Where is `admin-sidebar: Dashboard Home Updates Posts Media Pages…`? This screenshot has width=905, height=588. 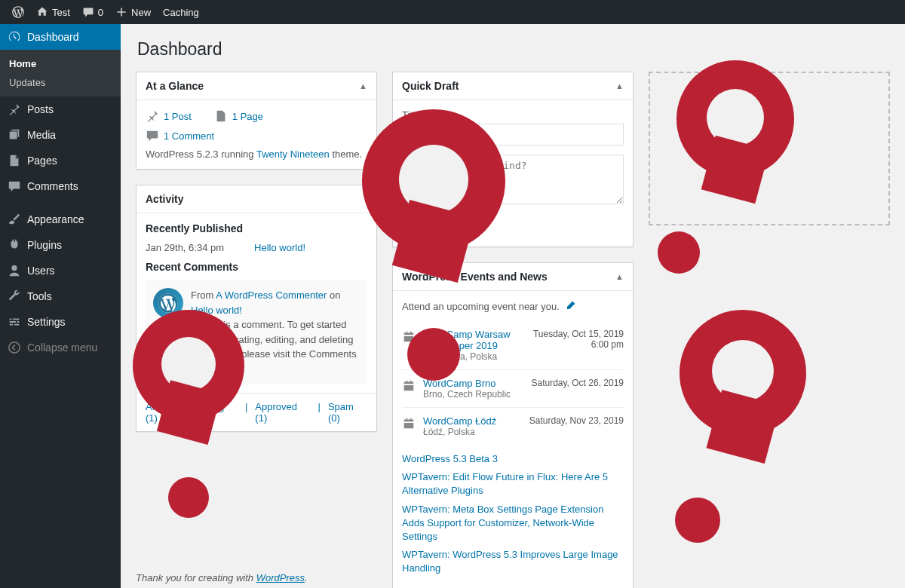
admin-sidebar: Dashboard Home Updates Posts Media Pages… is located at coordinates (60, 306).